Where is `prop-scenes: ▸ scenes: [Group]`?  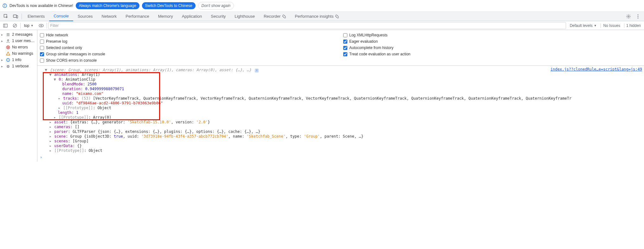 prop-scenes: ▸ scenes: [Group] is located at coordinates (341, 141).